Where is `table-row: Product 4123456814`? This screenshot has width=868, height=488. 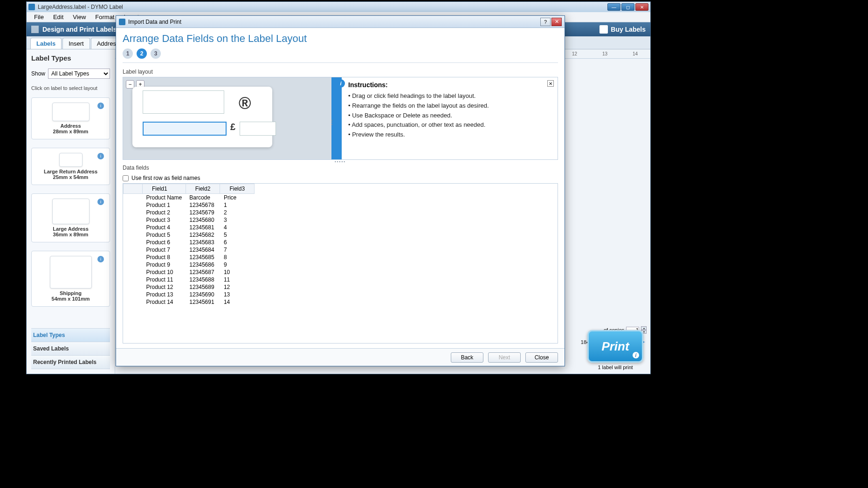 table-row: Product 4123456814 is located at coordinates (189, 227).